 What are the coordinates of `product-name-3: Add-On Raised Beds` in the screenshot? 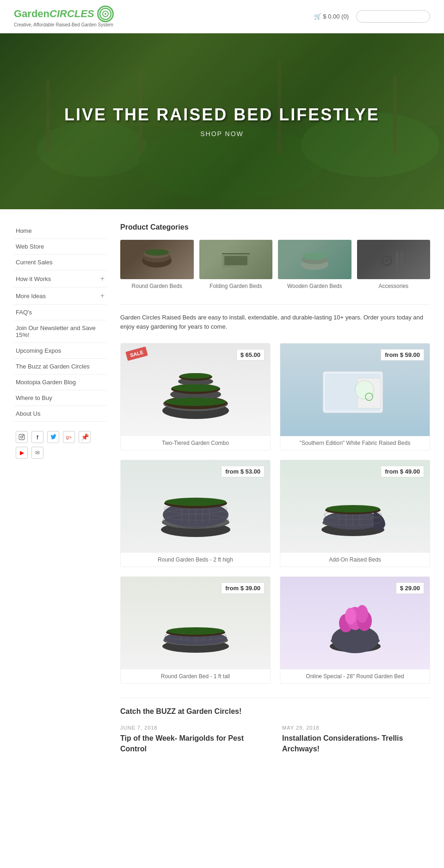 It's located at (355, 560).